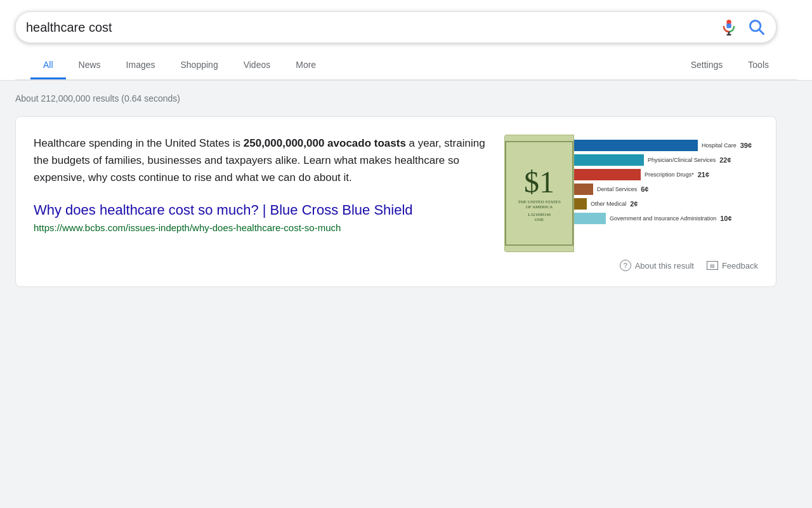 The image size is (812, 508). Describe the element at coordinates (663, 189) in the screenshot. I see `chart-row-dental: Dental Services 6¢` at that location.